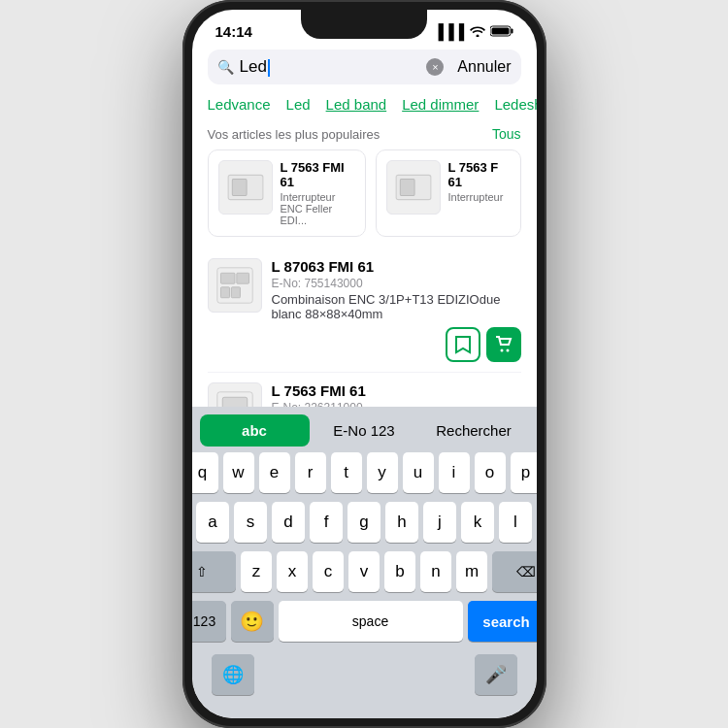 Image resolution: width=728 pixels, height=728 pixels. Describe the element at coordinates (365, 431) in the screenshot. I see `kb-tab-eno: E-No 123` at that location.